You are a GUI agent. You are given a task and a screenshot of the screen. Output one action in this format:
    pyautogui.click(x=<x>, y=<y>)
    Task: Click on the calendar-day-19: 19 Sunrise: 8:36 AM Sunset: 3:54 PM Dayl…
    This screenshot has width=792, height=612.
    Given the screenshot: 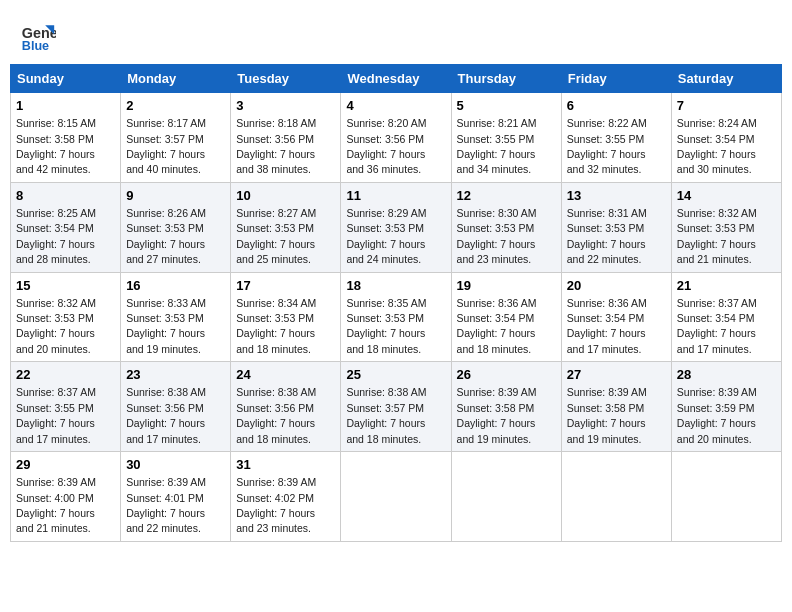 What is the action you would take?
    pyautogui.click(x=506, y=317)
    